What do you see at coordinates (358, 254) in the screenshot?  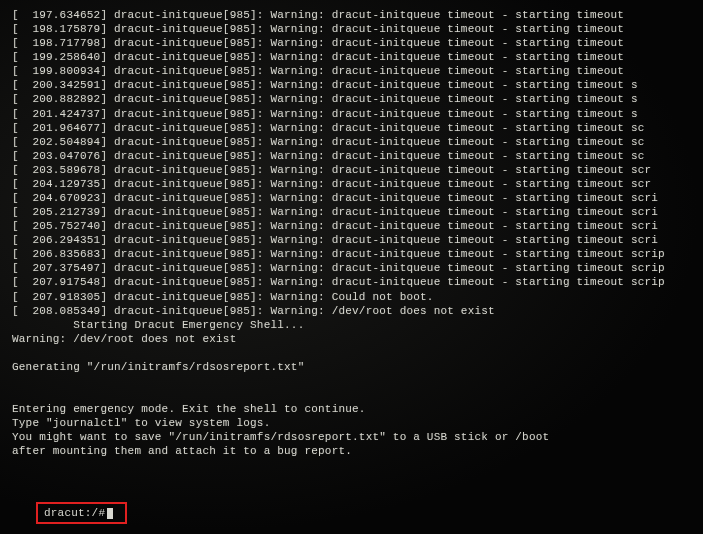 I see `log-line: [ 206.835683] dracut-initqueue[985]: War…` at bounding box center [358, 254].